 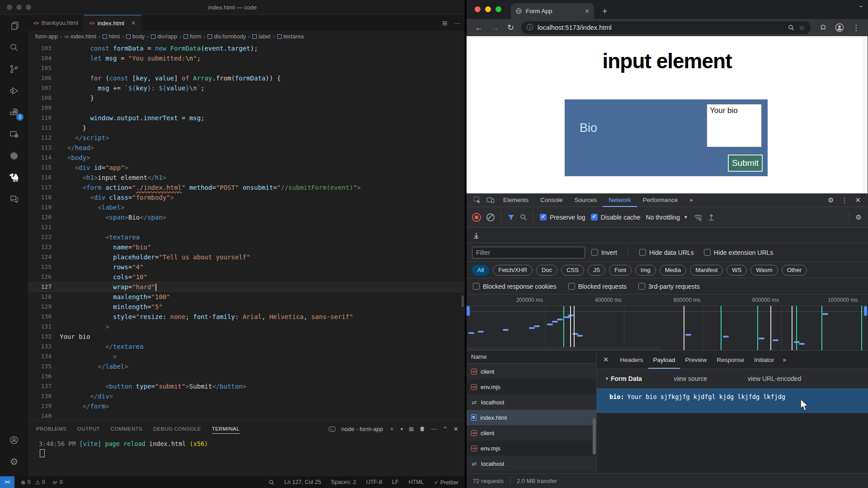 I want to click on detail-tab-initiator: Initiator, so click(x=764, y=360).